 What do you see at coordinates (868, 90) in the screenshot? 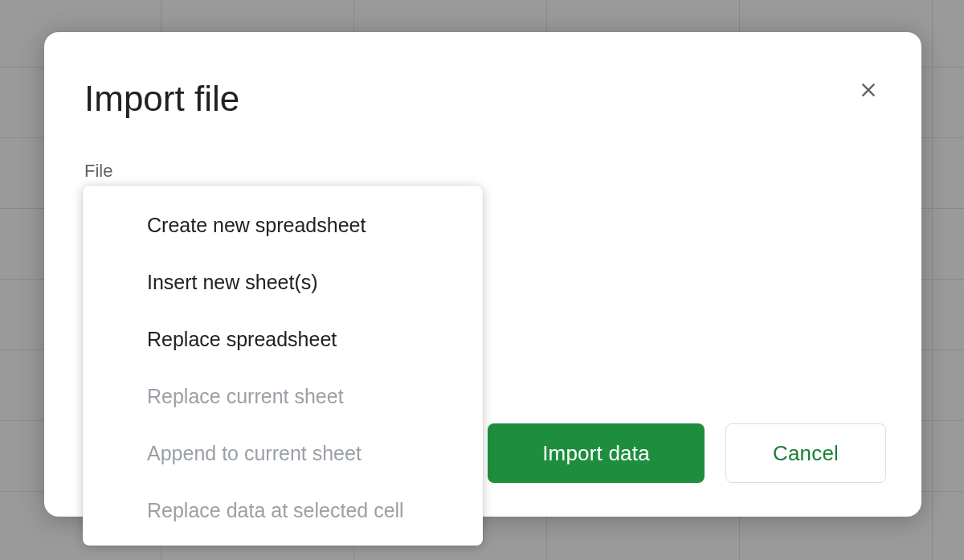
I see `close-button` at bounding box center [868, 90].